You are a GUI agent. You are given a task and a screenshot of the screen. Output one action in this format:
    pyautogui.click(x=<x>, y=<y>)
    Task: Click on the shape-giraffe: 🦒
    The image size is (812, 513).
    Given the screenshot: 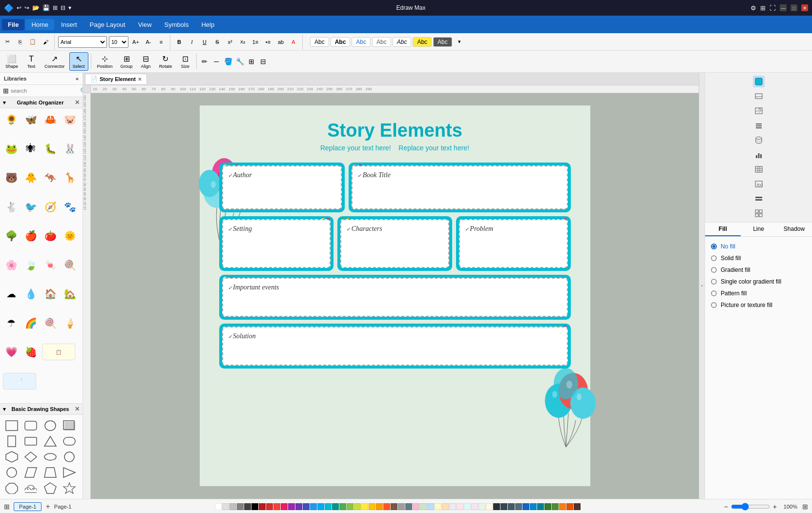 What is the action you would take?
    pyautogui.click(x=70, y=178)
    